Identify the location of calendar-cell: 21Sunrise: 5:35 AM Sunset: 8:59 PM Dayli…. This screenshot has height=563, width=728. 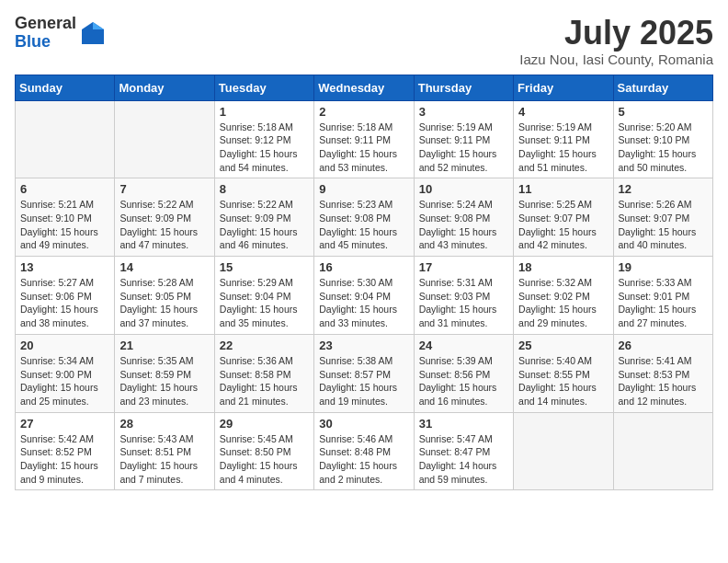
(165, 373).